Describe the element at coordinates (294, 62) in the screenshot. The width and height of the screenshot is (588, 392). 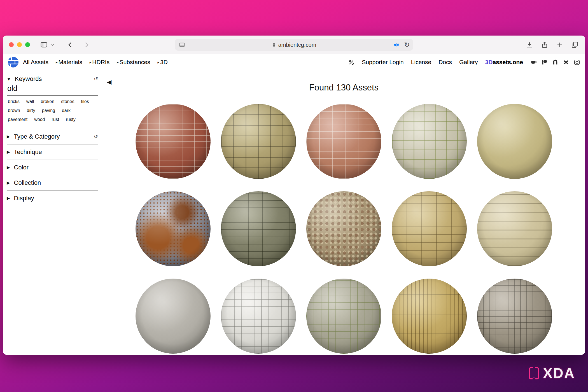
I see `site-header: All Assets▸Materials▸HDRIs▸Substances▸3D…` at that location.